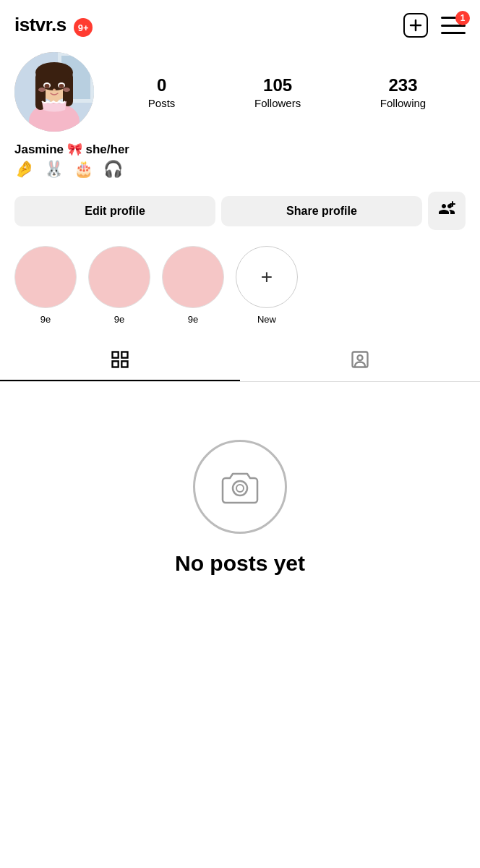  I want to click on tab-tagged, so click(360, 360).